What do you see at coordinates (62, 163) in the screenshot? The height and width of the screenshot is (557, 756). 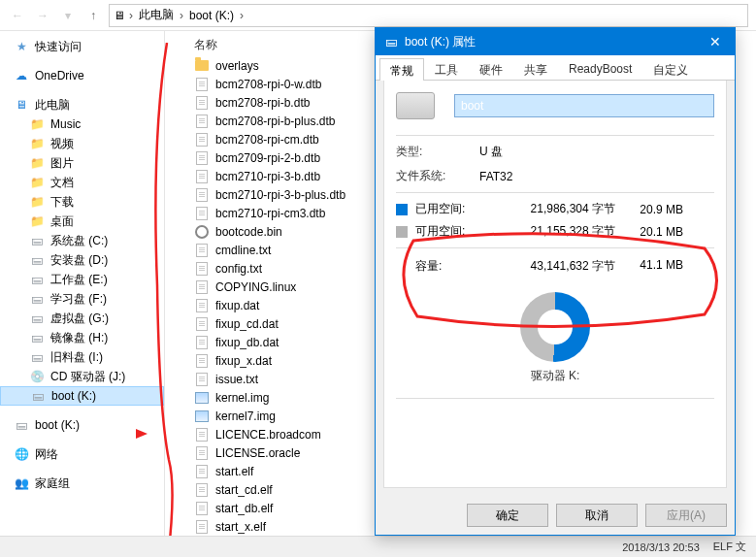 I see `sidebar-item-label: 图片` at bounding box center [62, 163].